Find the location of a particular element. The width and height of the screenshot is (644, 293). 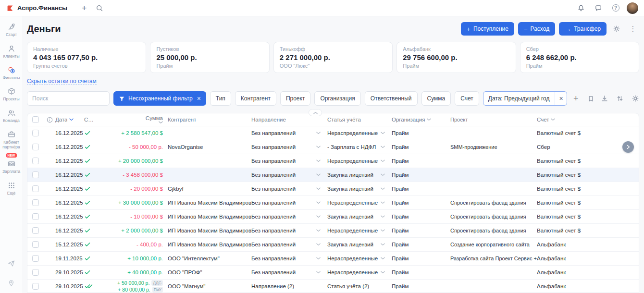

hide-balances-link: Скрыть остатки по счетам is located at coordinates (62, 82).